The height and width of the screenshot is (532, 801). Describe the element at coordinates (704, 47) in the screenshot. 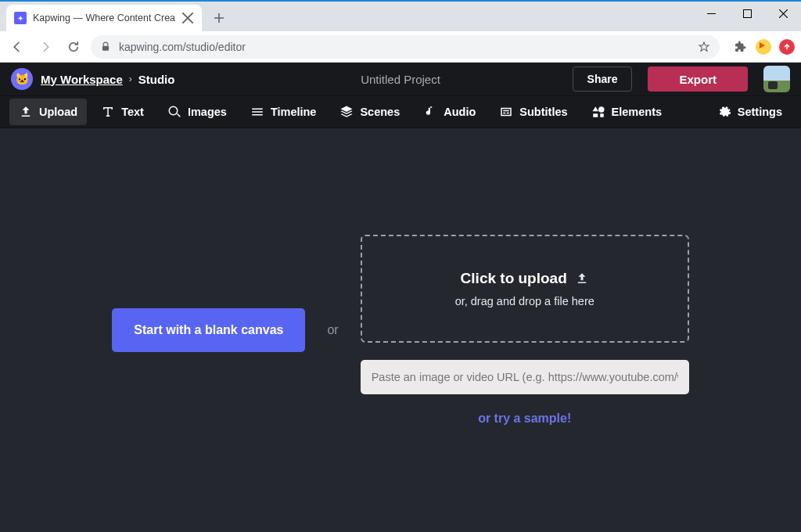

I see `bookmark-star-icon` at that location.